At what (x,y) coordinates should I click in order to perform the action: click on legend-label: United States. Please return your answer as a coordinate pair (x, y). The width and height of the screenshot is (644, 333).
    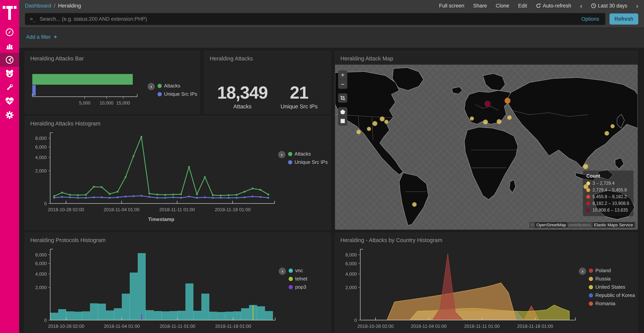
    Looking at the image, I should click on (610, 287).